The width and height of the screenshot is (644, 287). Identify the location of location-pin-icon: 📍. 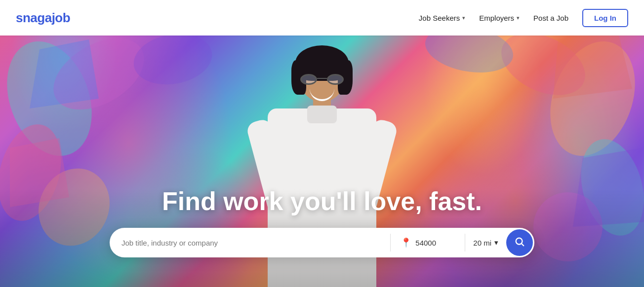
(406, 243).